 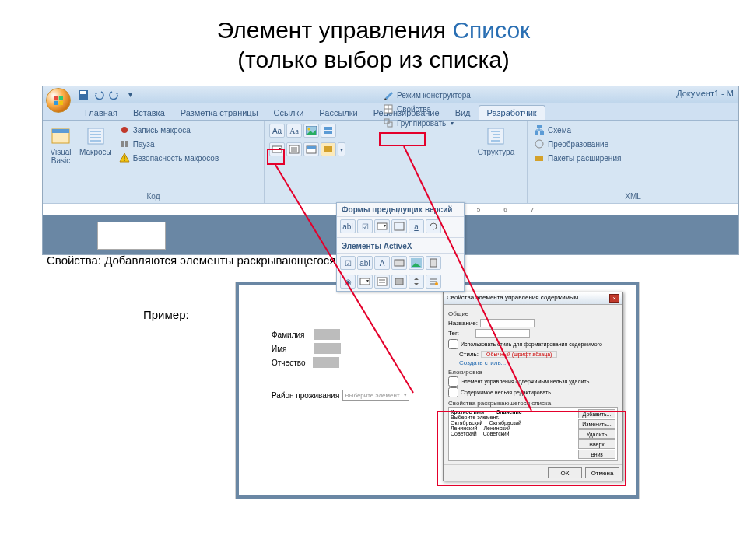 I want to click on add-item-button: Добавить..., so click(x=597, y=414).